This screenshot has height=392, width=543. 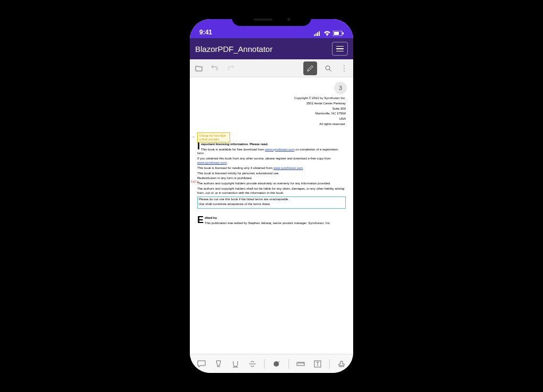 What do you see at coordinates (235, 364) in the screenshot?
I see `underline-icon` at bounding box center [235, 364].